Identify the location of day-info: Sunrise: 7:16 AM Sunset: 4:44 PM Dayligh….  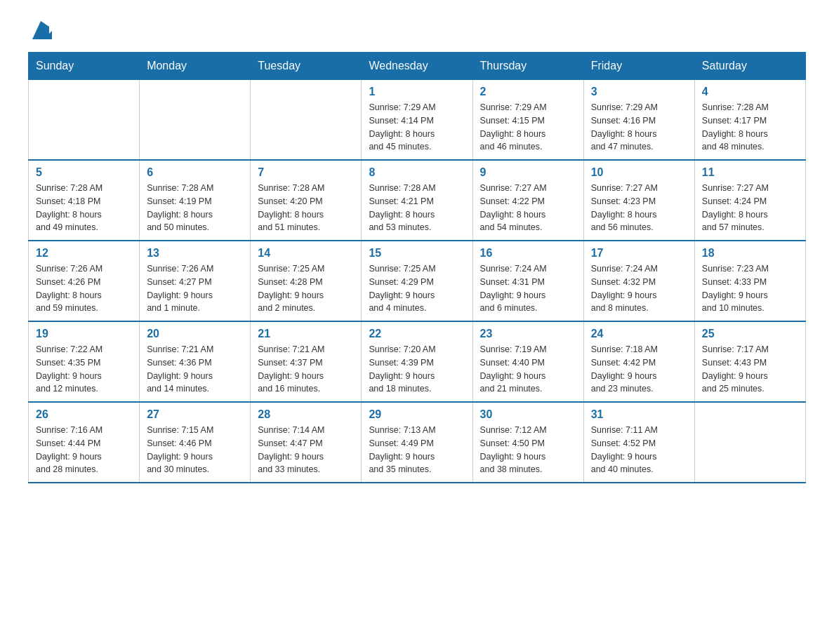
(84, 450).